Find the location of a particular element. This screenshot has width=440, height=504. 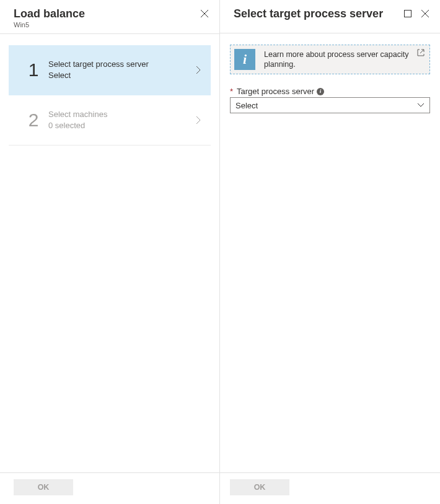

info-tooltip-icon: i is located at coordinates (320, 92).